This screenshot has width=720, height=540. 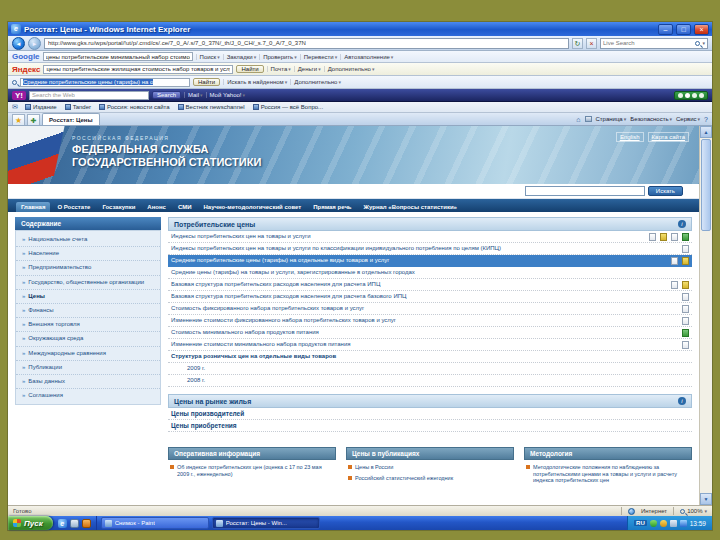 I want to click on list-item: Стоимость фиксированного набора потребит…, so click(x=430, y=309).